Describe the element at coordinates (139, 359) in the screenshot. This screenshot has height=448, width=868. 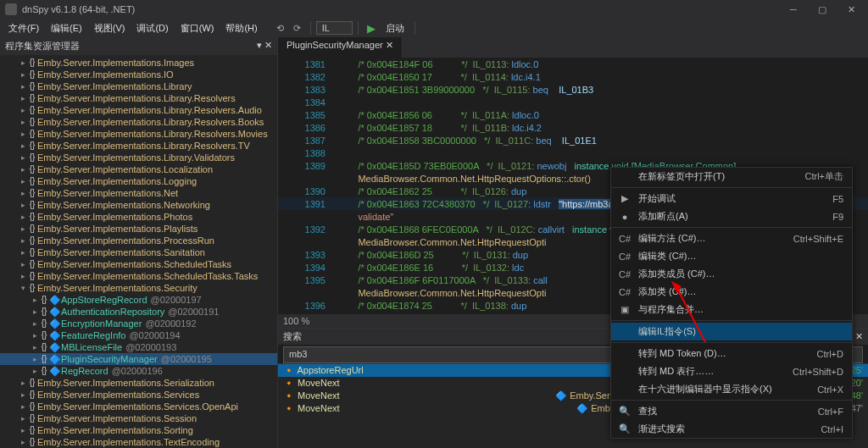
I see `class-node: ▸{}🔷 PluginSecurityManager@02000195` at that location.